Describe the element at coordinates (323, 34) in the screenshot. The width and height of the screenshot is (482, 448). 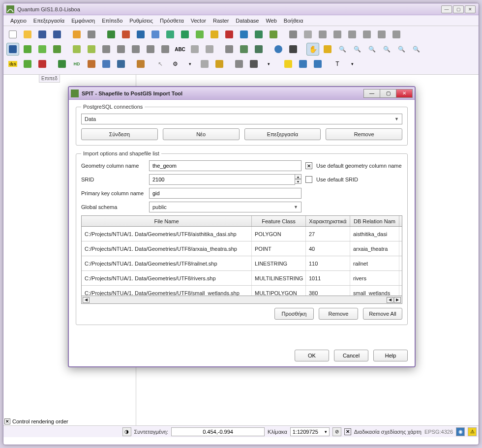
I see `node-tool-icon` at that location.